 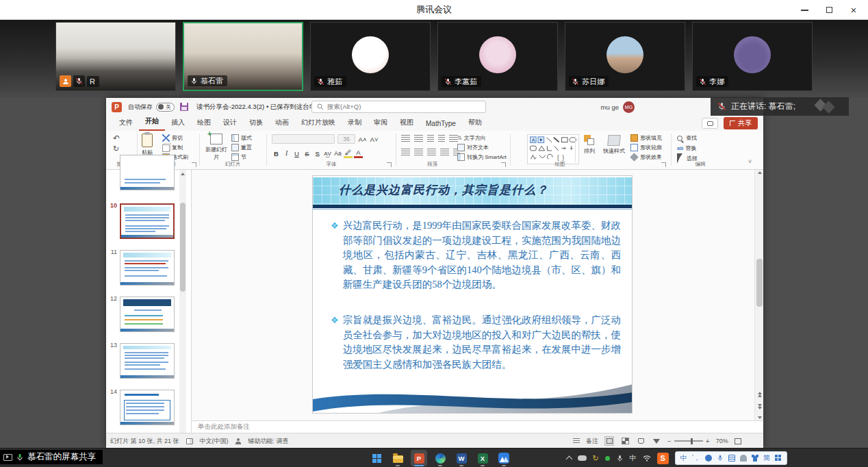 What do you see at coordinates (589, 145) in the screenshot?
I see `arrange-button: 排列` at bounding box center [589, 145].